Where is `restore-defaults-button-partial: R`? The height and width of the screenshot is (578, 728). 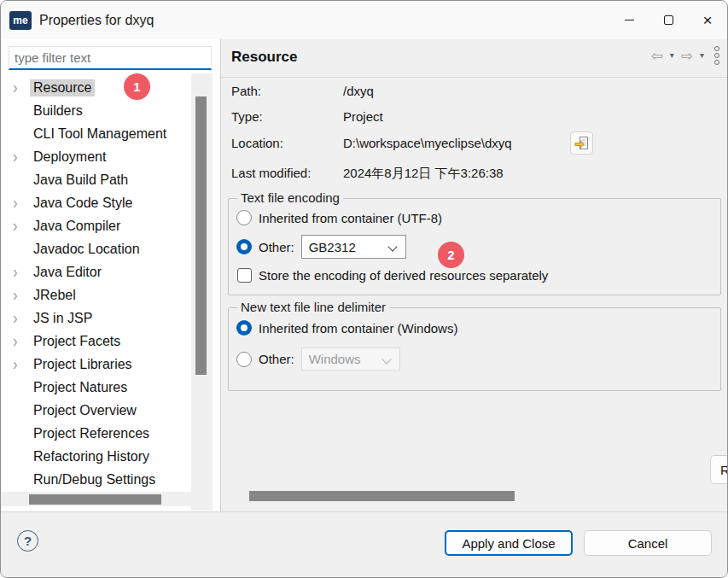 restore-defaults-button-partial: R is located at coordinates (719, 470).